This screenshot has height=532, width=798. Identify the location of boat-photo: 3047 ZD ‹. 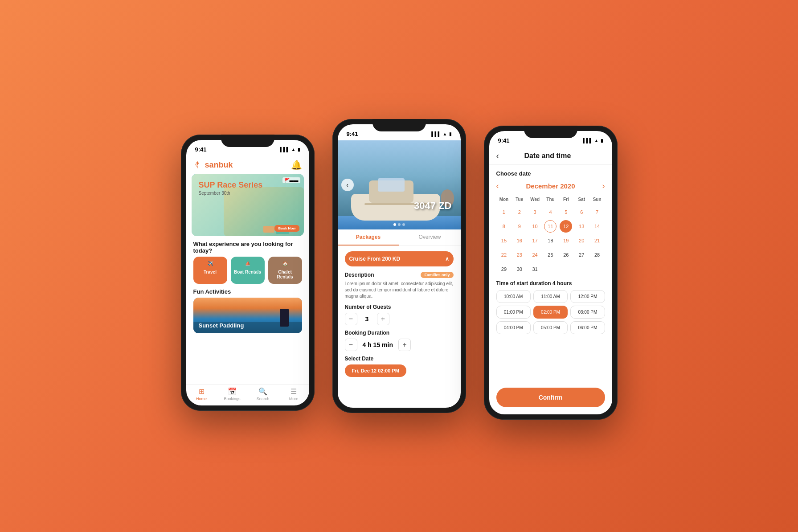
(399, 185).